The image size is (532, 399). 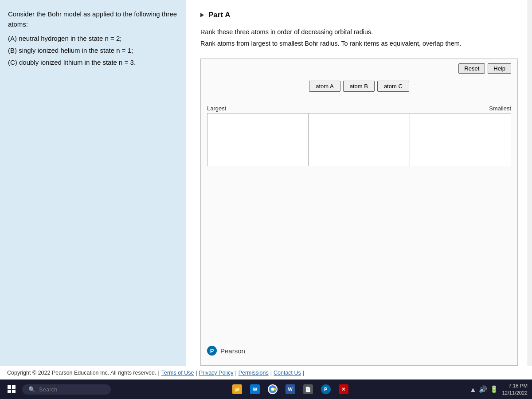 I want to click on privacy-link: Privacy Policy, so click(x=216, y=373).